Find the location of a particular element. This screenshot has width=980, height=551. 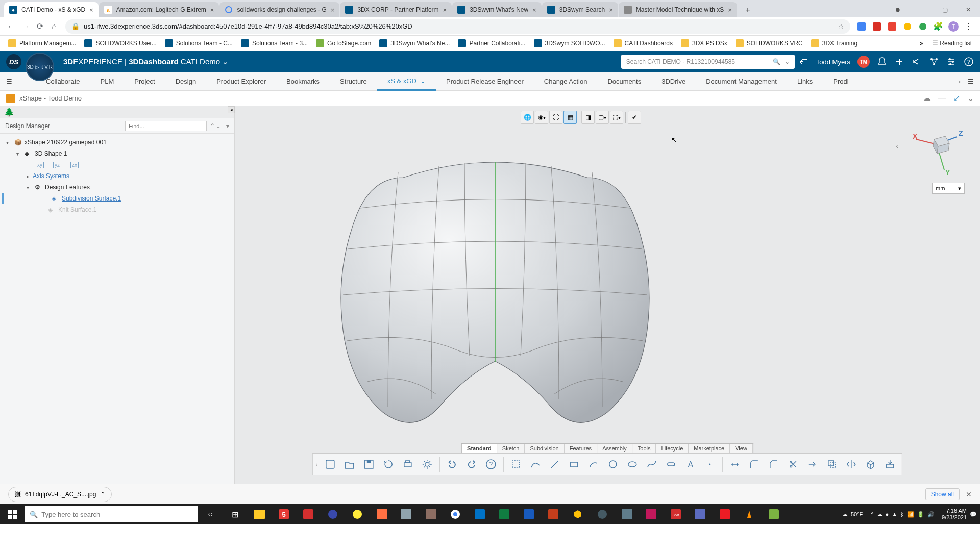

bookmark: Solutions Team - C... is located at coordinates (199, 43).